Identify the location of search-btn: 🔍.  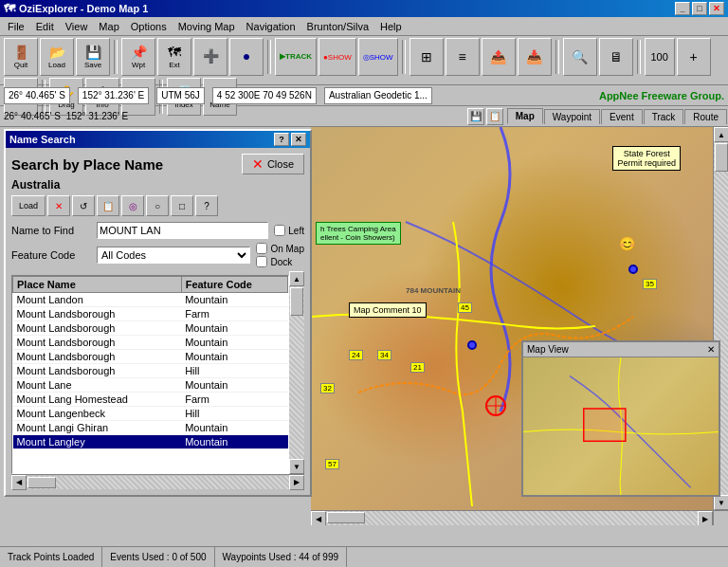
(580, 57).